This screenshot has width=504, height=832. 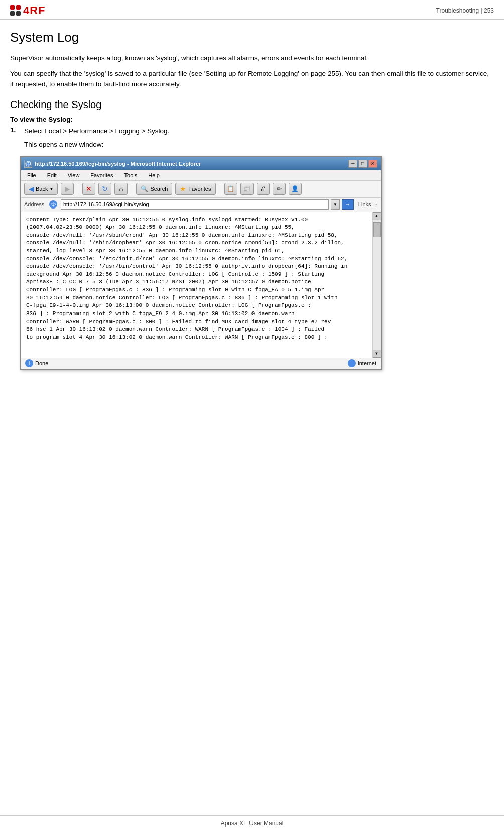 What do you see at coordinates (42, 363) in the screenshot?
I see `status-text: Done` at bounding box center [42, 363].